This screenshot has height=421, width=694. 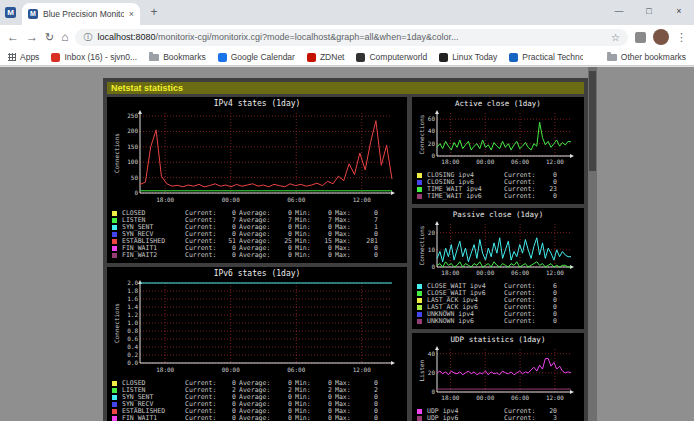 I want to click on bookmark-label: Bookmarks, so click(x=184, y=57).